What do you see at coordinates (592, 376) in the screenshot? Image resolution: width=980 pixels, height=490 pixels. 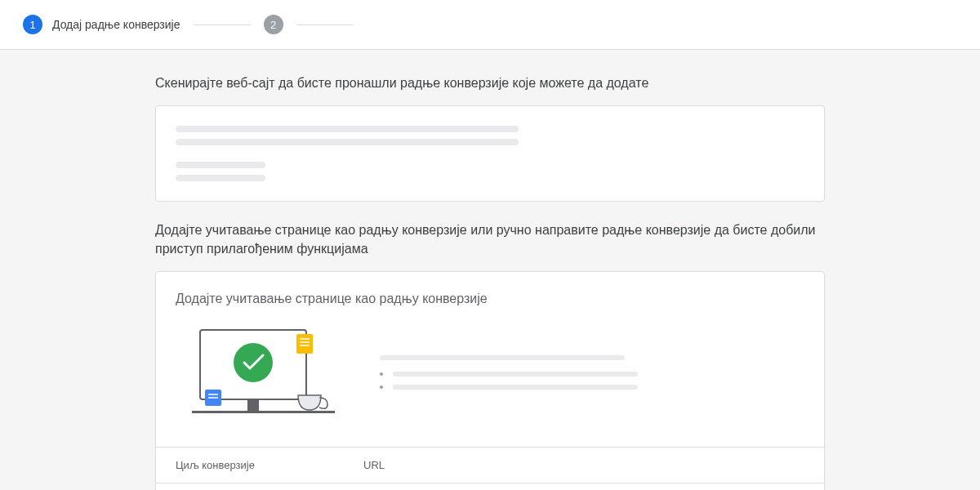 I see `bullets-placeholder` at bounding box center [592, 376].